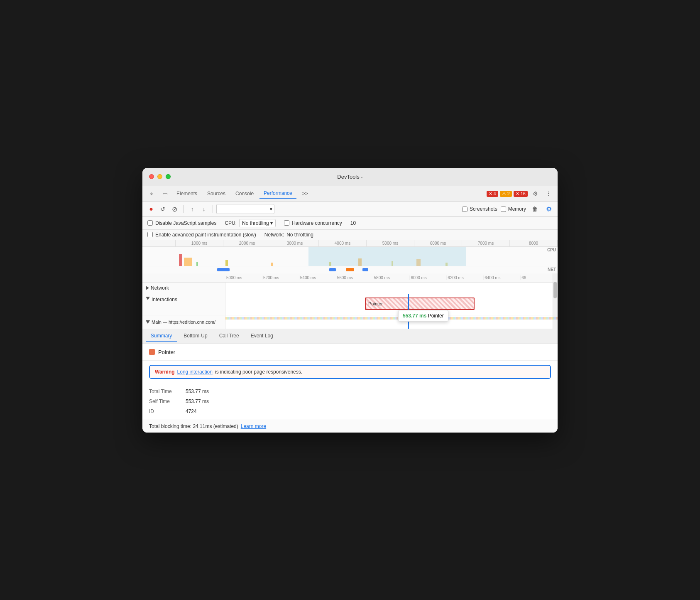 The width and height of the screenshot is (700, 600). I want to click on summary-pointer-label: Pointer, so click(167, 352).